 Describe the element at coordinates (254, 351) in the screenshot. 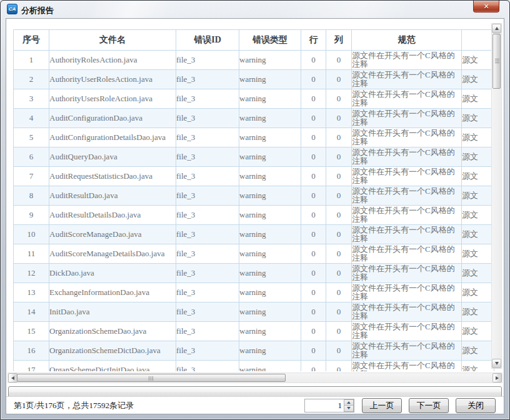

I see `table-row: 16OrganizationSchemeDictDao.javafile_3wa…` at that location.